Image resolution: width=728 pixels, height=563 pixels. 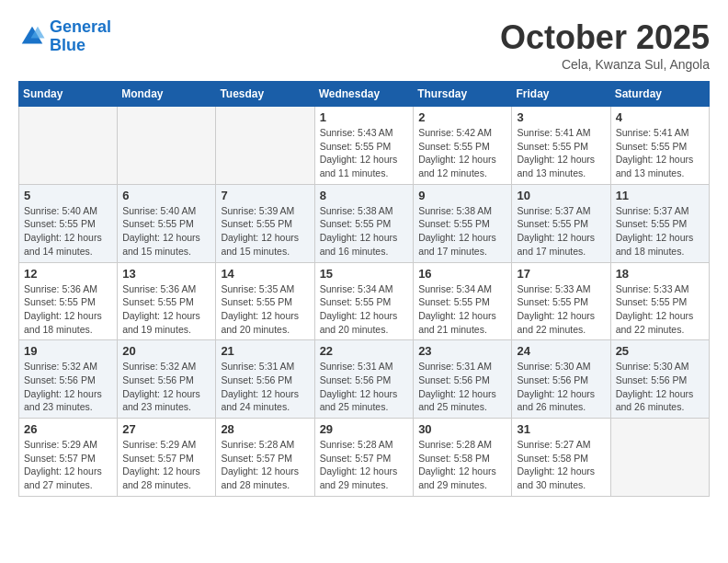 I want to click on weekday-header: Thursday, so click(x=463, y=94).